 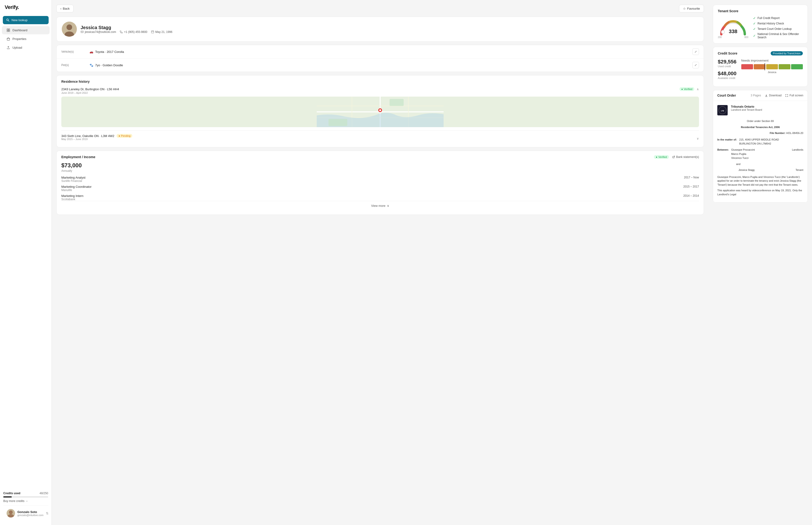 I want to click on credits-progress-fill, so click(x=7, y=497).